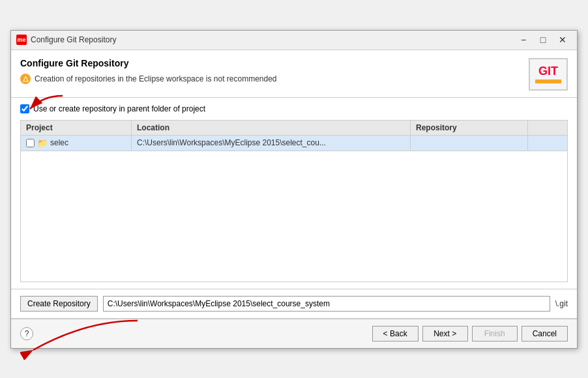 Image resolution: width=588 pixels, height=378 pixels. Describe the element at coordinates (294, 40) in the screenshot. I see `title-bar: me Configure Git Repository − □ ✕` at that location.